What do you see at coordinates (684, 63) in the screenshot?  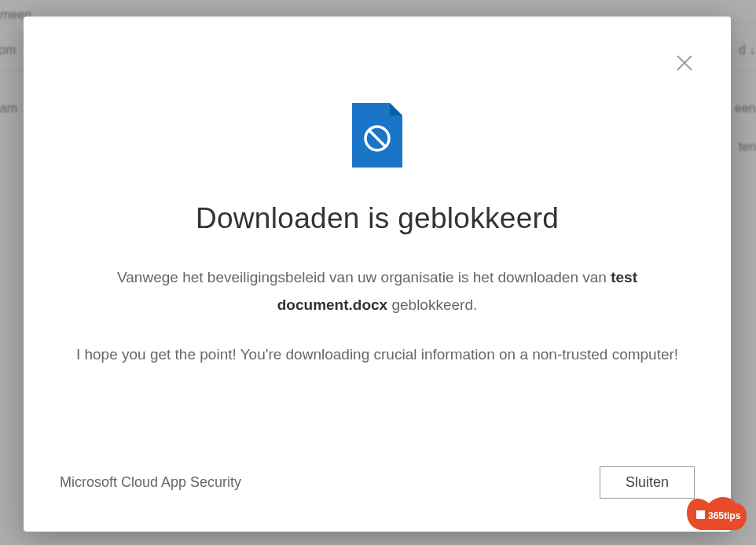 I see `close-icon` at bounding box center [684, 63].